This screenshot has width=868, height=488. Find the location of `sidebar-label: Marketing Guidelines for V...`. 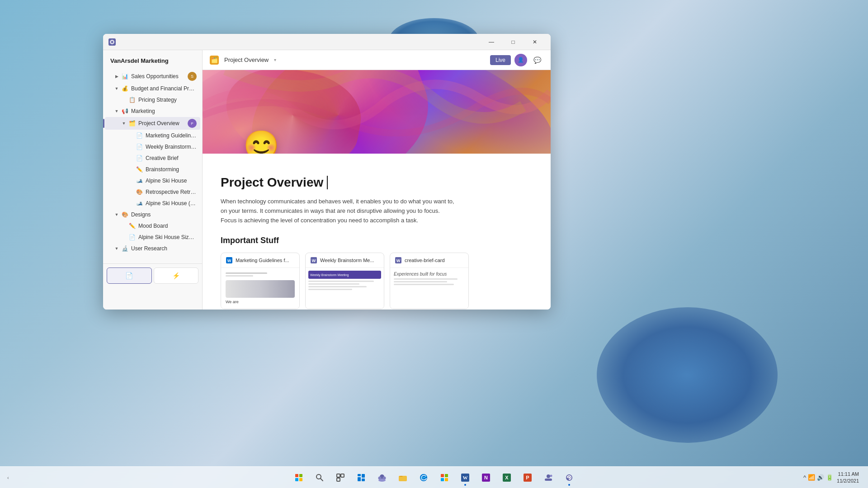

sidebar-label: Marketing Guidelines for V... is located at coordinates (171, 136).